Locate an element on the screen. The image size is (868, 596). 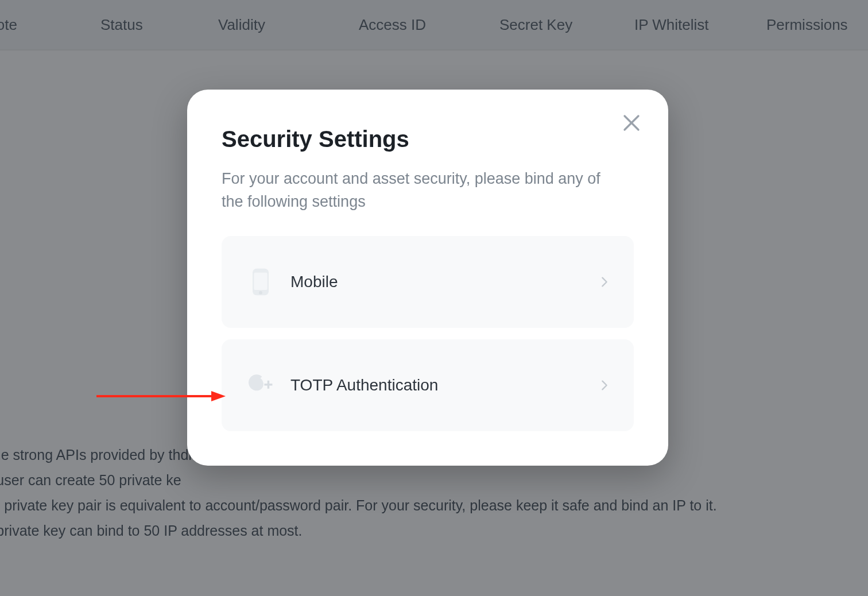
close-button is located at coordinates (631, 123).